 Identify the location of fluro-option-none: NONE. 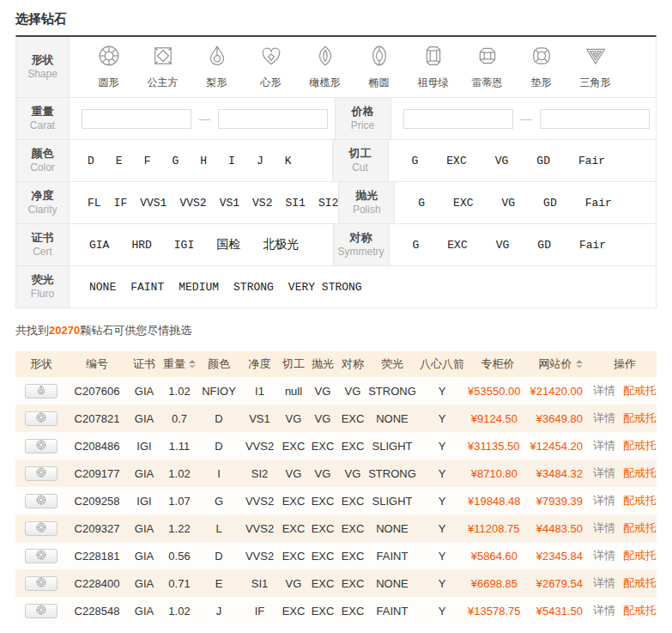
(103, 287).